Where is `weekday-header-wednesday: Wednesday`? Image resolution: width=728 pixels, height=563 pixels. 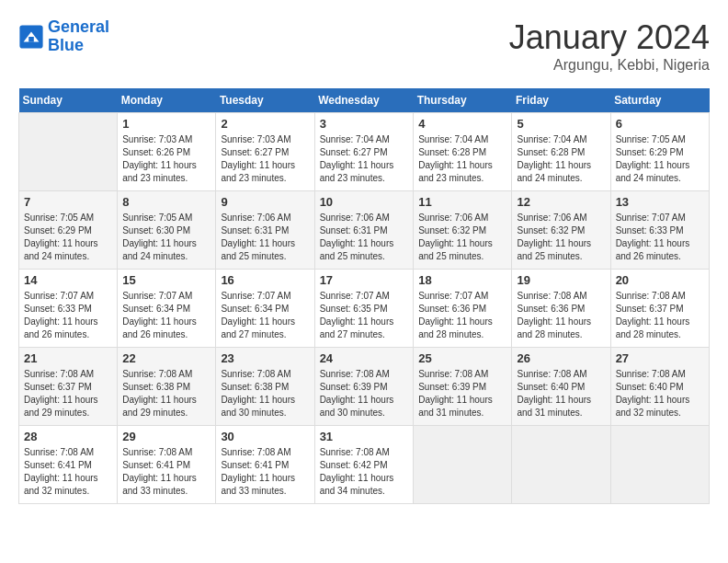 weekday-header-wednesday: Wednesday is located at coordinates (364, 101).